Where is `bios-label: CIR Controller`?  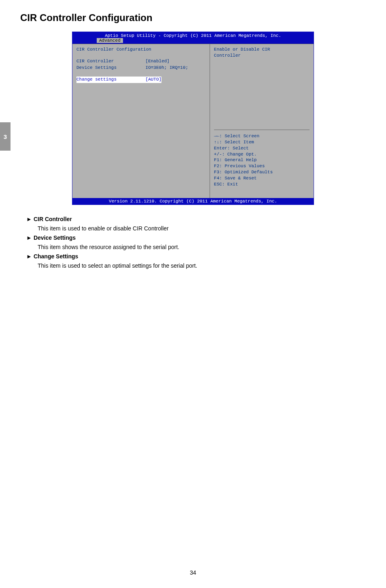 bios-label: CIR Controller is located at coordinates (111, 62).